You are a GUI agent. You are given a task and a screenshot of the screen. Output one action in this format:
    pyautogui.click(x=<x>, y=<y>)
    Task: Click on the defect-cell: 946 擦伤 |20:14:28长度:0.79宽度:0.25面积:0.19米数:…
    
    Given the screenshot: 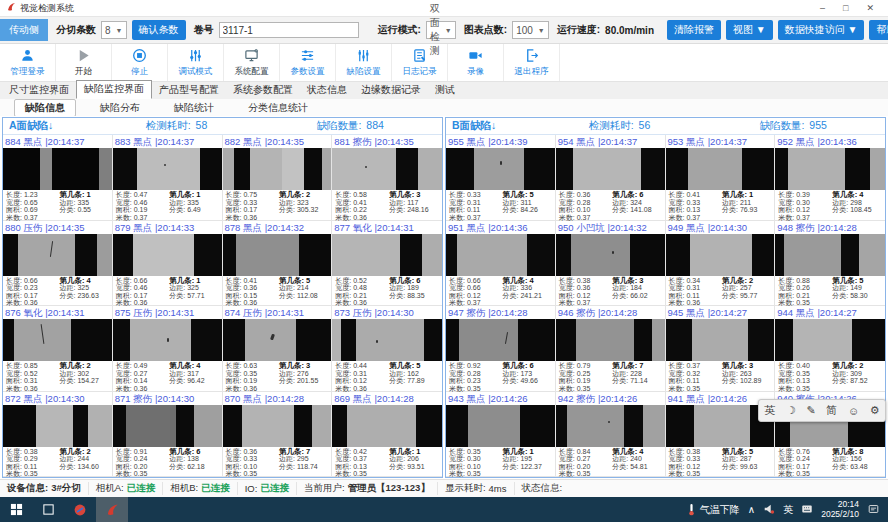 What is the action you would take?
    pyautogui.click(x=611, y=349)
    